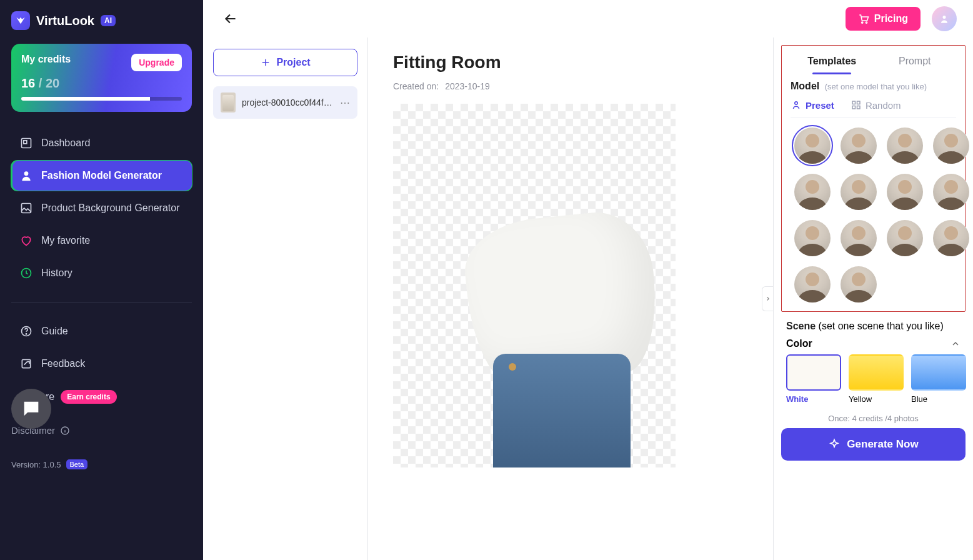 Image resolution: width=973 pixels, height=560 pixels. I want to click on plus-icon, so click(266, 62).